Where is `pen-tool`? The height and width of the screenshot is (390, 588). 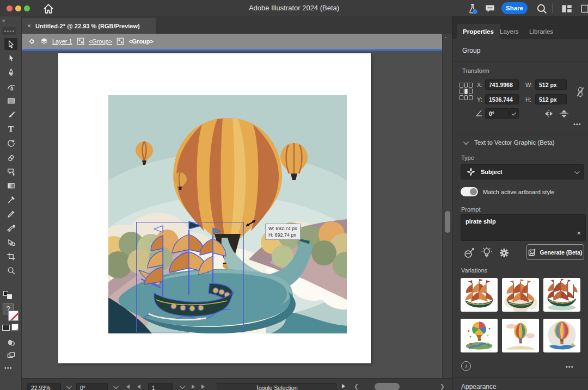
pen-tool is located at coordinates (11, 72).